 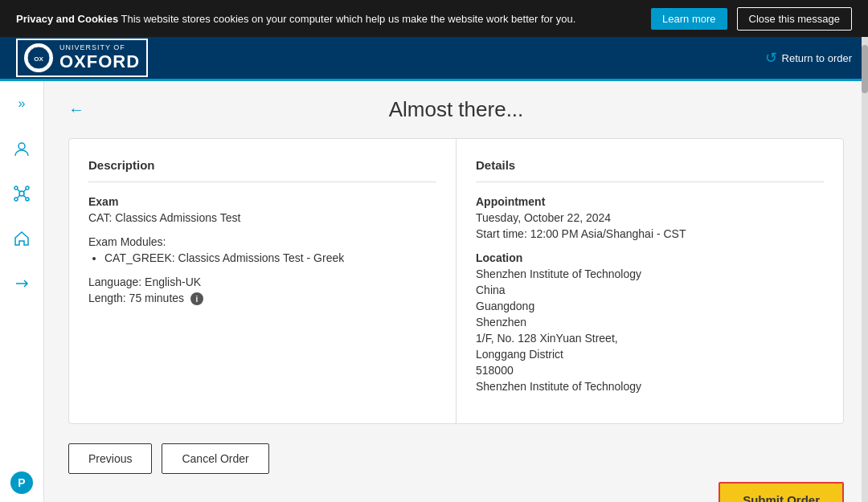 I want to click on location-label: Location, so click(x=649, y=258).